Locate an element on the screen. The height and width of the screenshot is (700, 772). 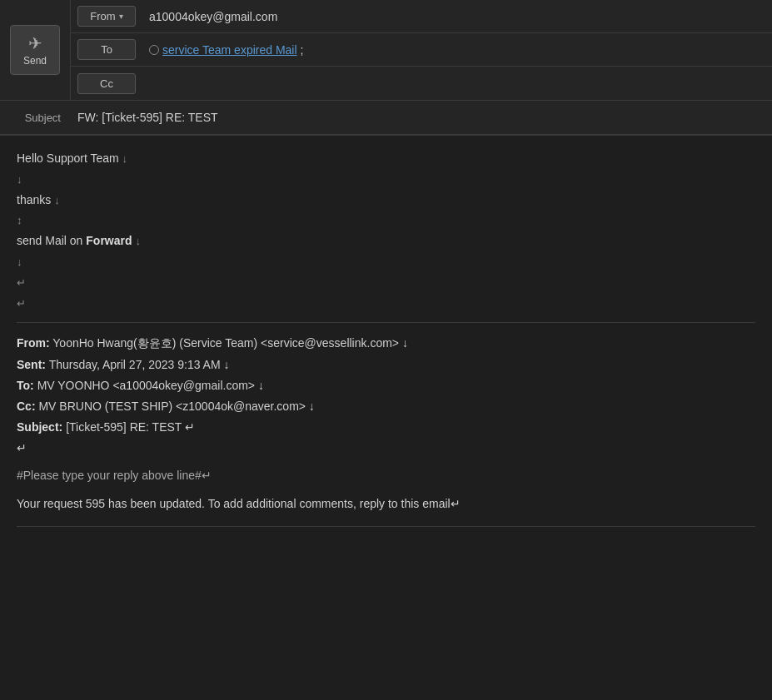
quoted-cc-arrow: ↓ is located at coordinates (311, 406).